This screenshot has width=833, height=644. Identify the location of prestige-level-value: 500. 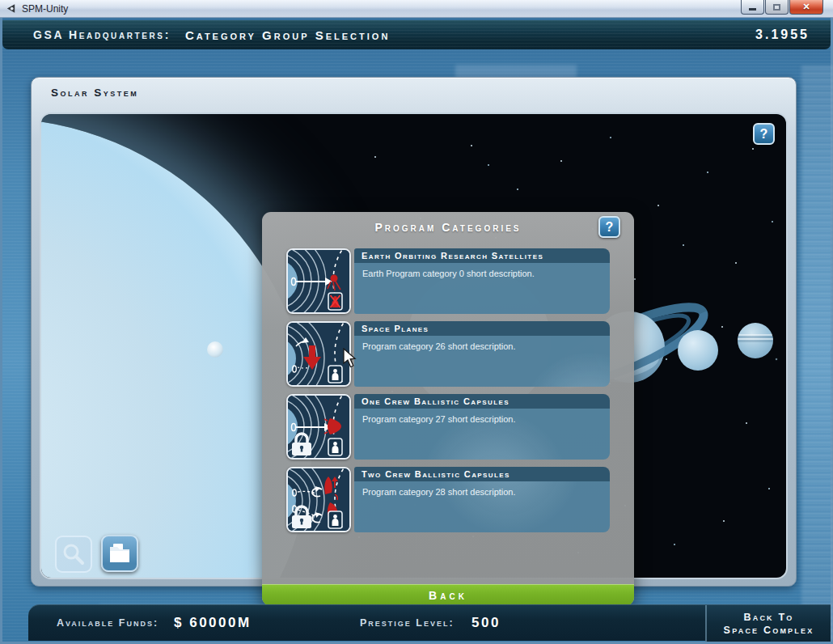
(486, 623).